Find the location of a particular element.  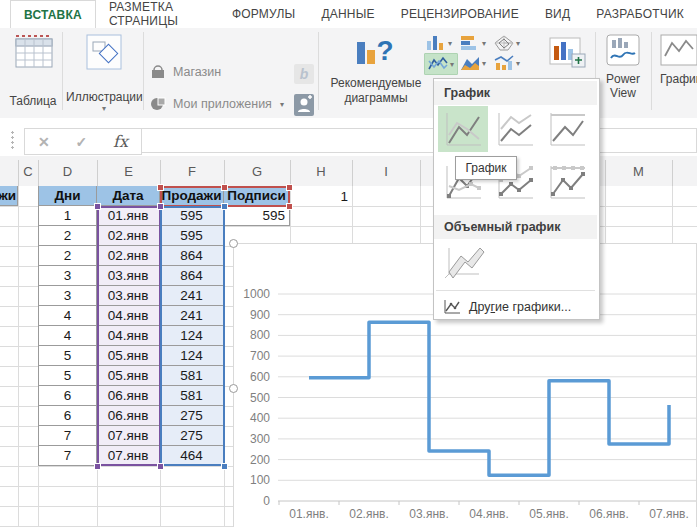

table-button: Таблица is located at coordinates (33, 73).